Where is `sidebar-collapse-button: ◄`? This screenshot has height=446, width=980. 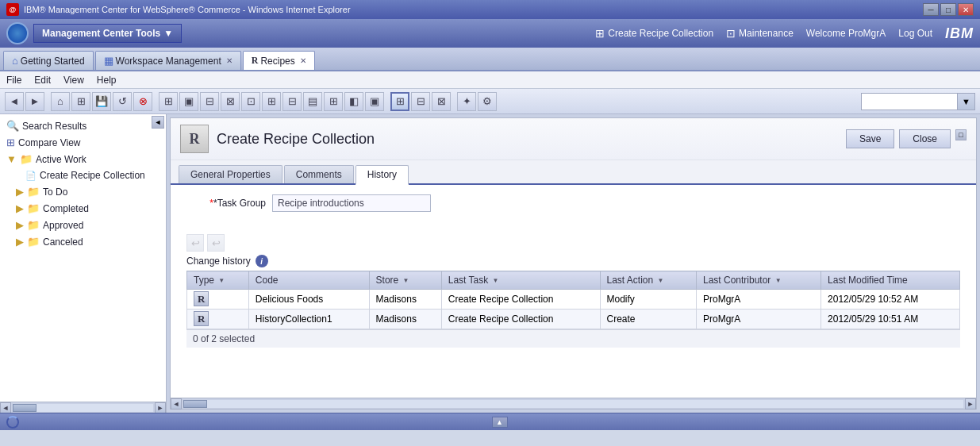 sidebar-collapse-button: ◄ is located at coordinates (158, 122).